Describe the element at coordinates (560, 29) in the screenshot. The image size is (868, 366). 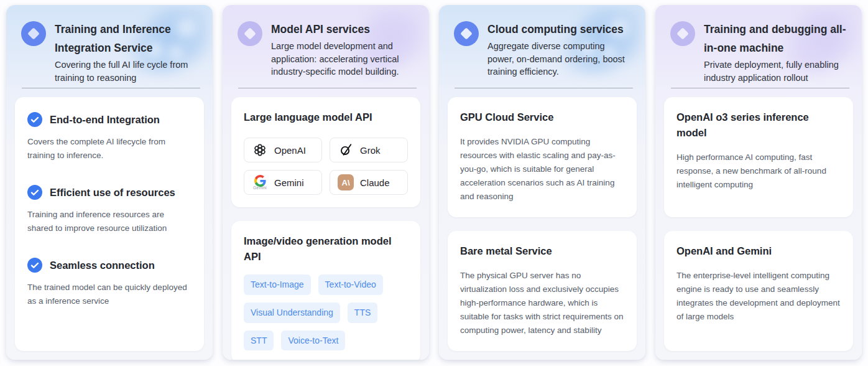
I see `card-title: Cloud computing services` at that location.